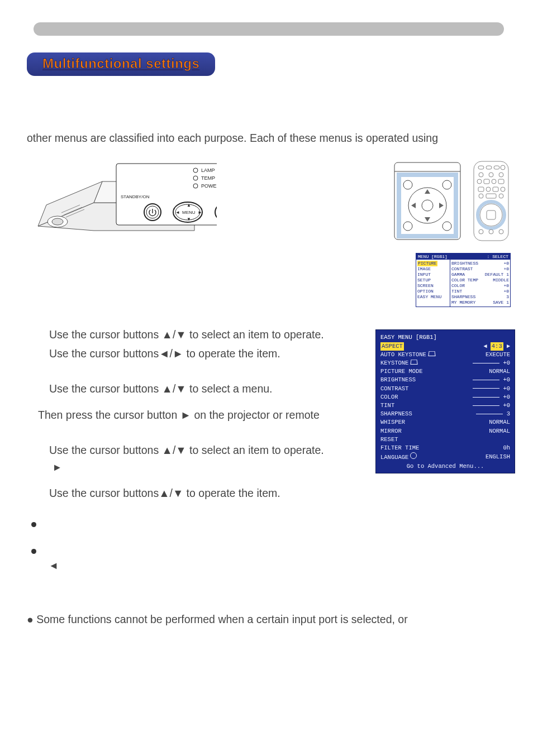  What do you see at coordinates (497, 346) in the screenshot?
I see `osd-easy-value: 4:3` at bounding box center [497, 346].